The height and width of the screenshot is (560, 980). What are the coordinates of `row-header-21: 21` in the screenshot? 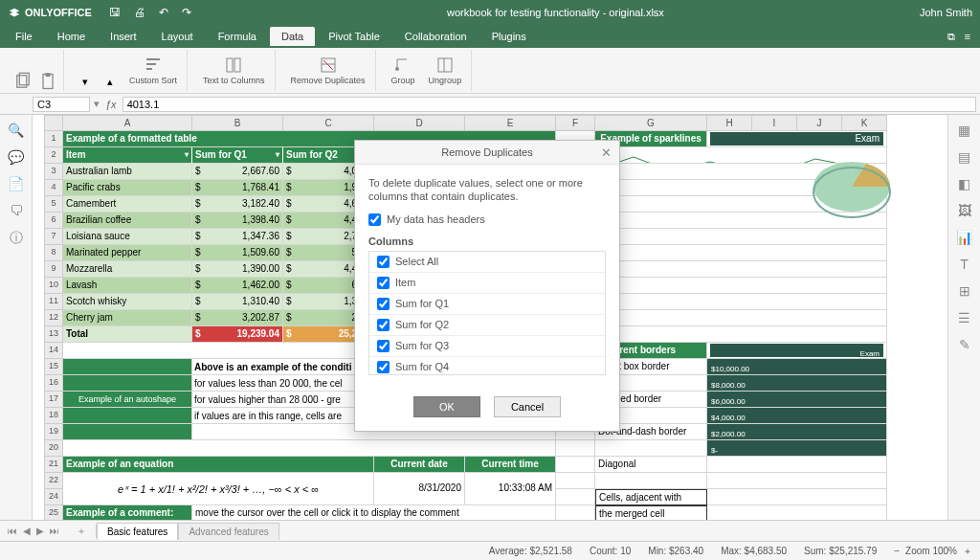 It's located at (54, 465).